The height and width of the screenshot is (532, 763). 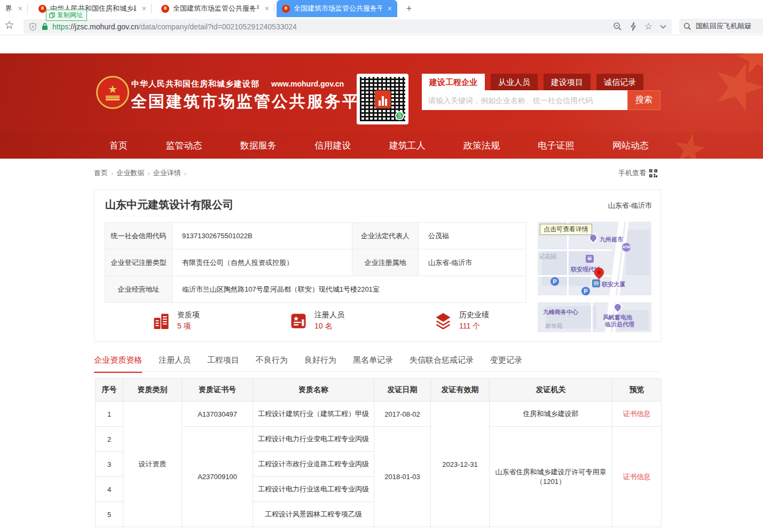 I want to click on cell-no: 1, so click(x=109, y=414).